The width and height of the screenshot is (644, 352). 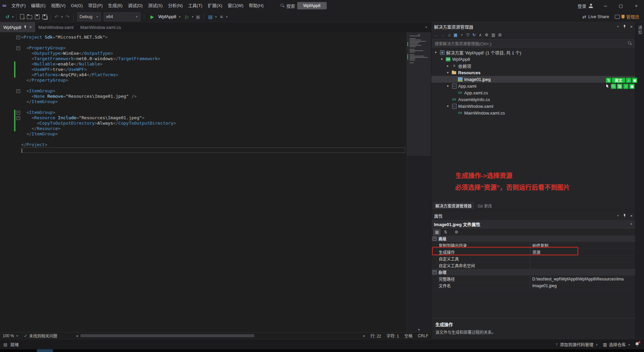 I want to click on live-share-label: Live Share, so click(x=599, y=17).